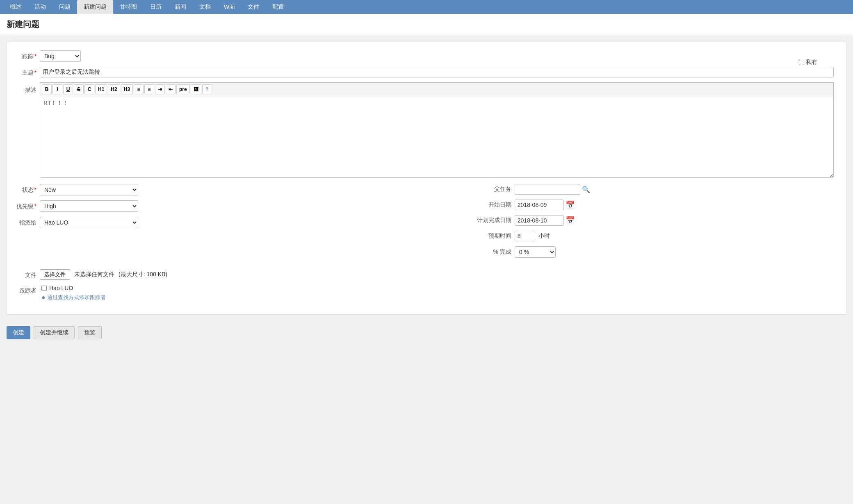  What do you see at coordinates (79, 89) in the screenshot?
I see `toolbar-strikethrough: S` at bounding box center [79, 89].